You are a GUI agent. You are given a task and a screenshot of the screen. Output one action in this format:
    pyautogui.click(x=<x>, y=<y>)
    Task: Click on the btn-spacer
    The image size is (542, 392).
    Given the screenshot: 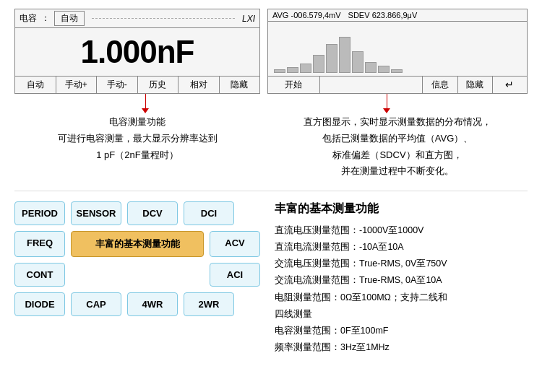 What is the action you would take?
    pyautogui.click(x=371, y=85)
    